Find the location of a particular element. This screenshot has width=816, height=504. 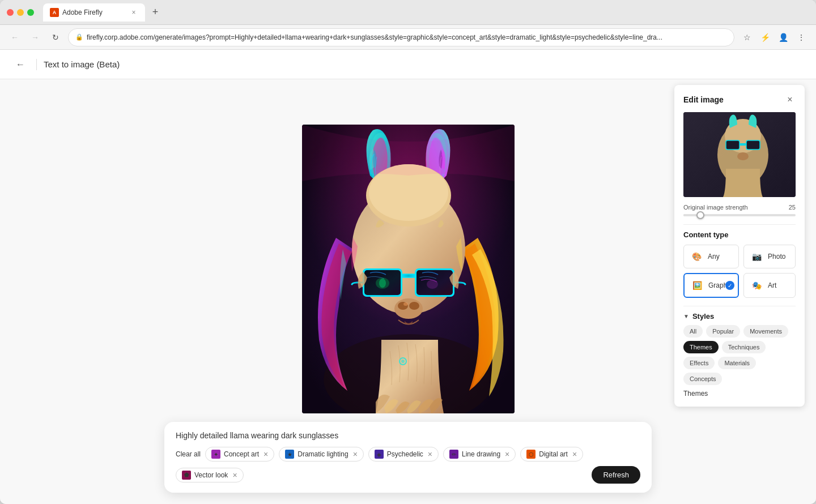

page-title: Text to image (Beta) is located at coordinates (82, 65).